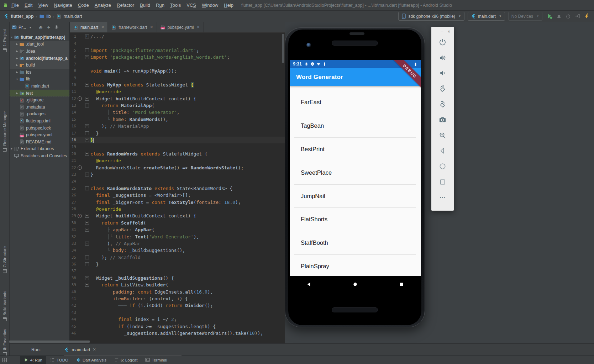 The width and height of the screenshot is (594, 364). What do you see at coordinates (355, 181) in the screenshot?
I see `word-list: FarEastTagBeanBestPrintSweetPlaceJumpNai…` at bounding box center [355, 181].